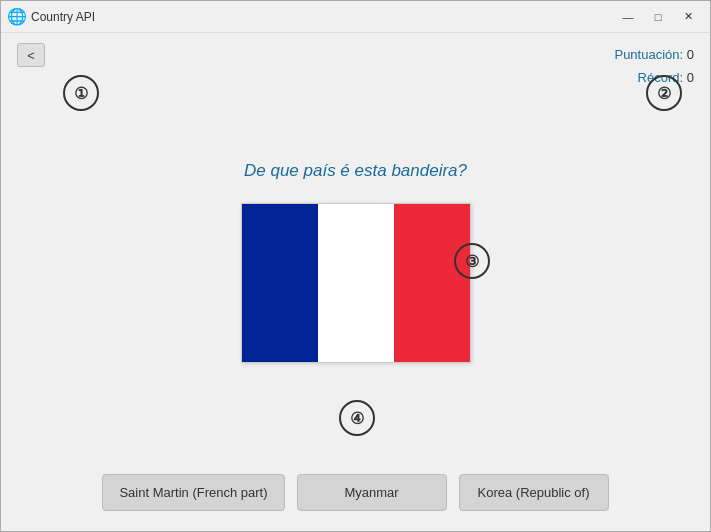 The width and height of the screenshot is (711, 532). What do you see at coordinates (52, 17) in the screenshot?
I see `title-bar-left: 🌐 Country API` at bounding box center [52, 17].